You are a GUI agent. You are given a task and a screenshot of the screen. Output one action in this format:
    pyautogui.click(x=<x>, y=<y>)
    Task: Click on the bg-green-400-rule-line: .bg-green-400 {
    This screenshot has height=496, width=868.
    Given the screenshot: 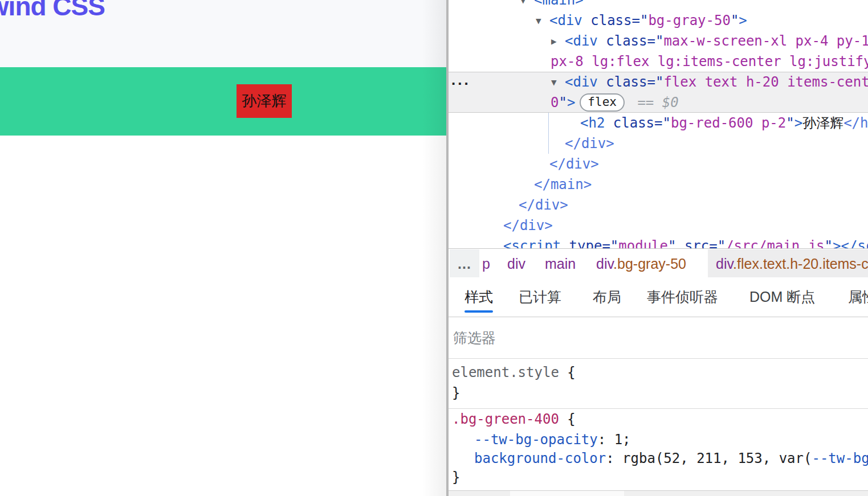 What is the action you would take?
    pyautogui.click(x=514, y=419)
    